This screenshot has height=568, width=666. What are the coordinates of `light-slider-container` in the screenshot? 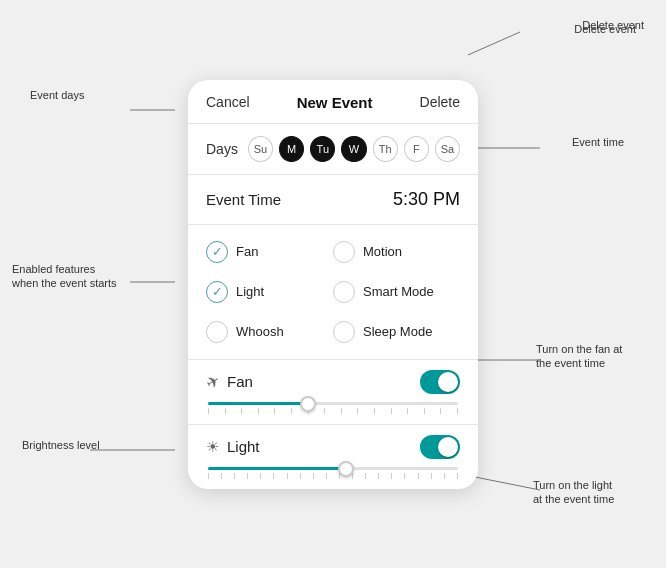 It's located at (333, 473).